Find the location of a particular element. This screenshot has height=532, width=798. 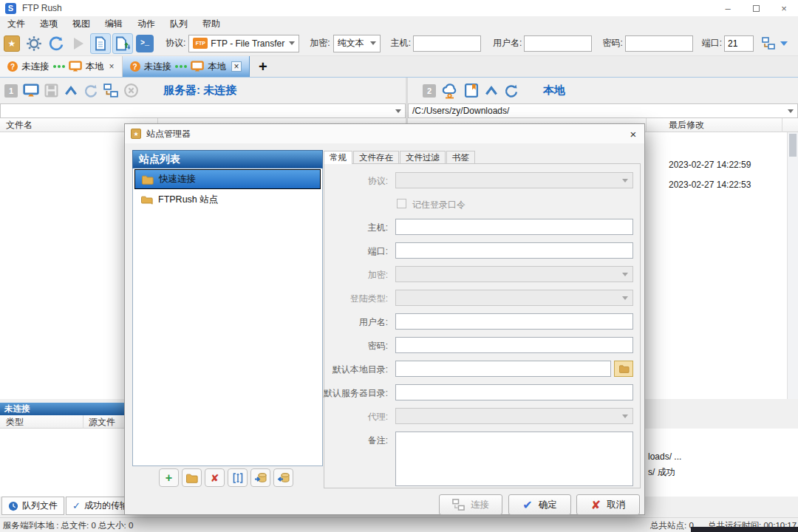

default-local-dir-input is located at coordinates (503, 369).